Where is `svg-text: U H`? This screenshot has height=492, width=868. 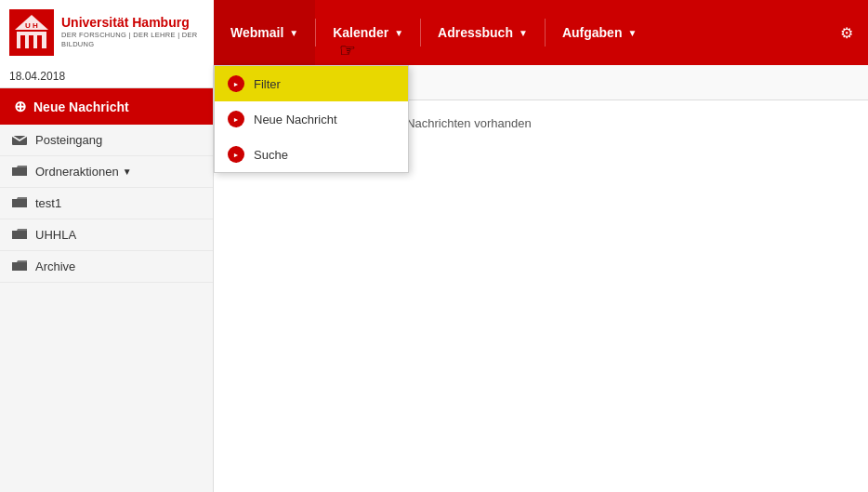
svg-text: U H is located at coordinates (32, 26).